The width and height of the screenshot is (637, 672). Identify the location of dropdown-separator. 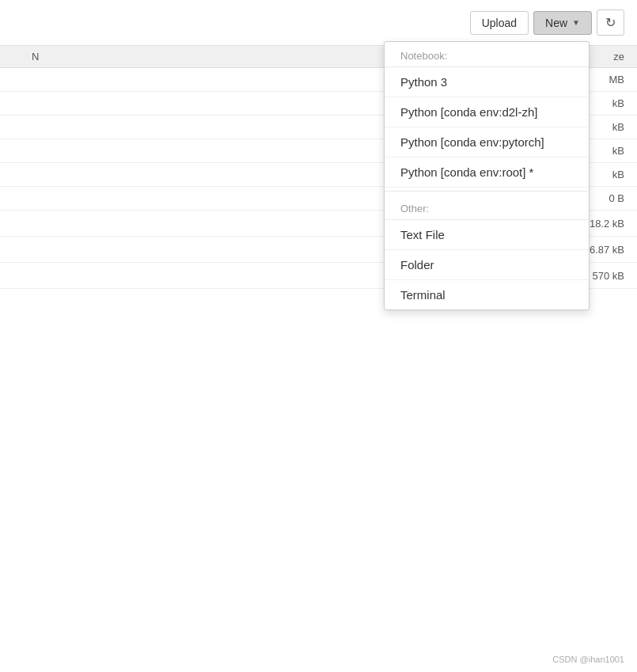
(487, 192).